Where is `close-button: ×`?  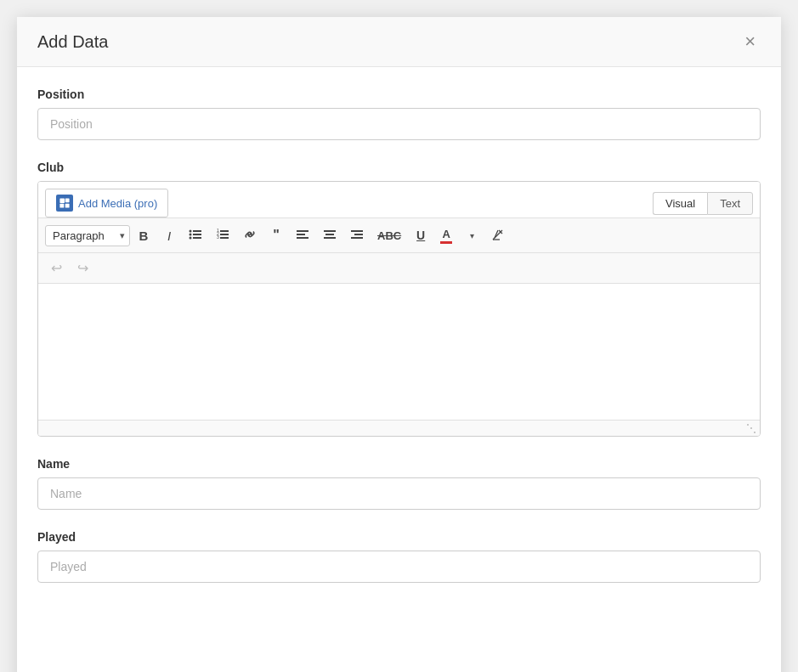
close-button: × is located at coordinates (750, 42).